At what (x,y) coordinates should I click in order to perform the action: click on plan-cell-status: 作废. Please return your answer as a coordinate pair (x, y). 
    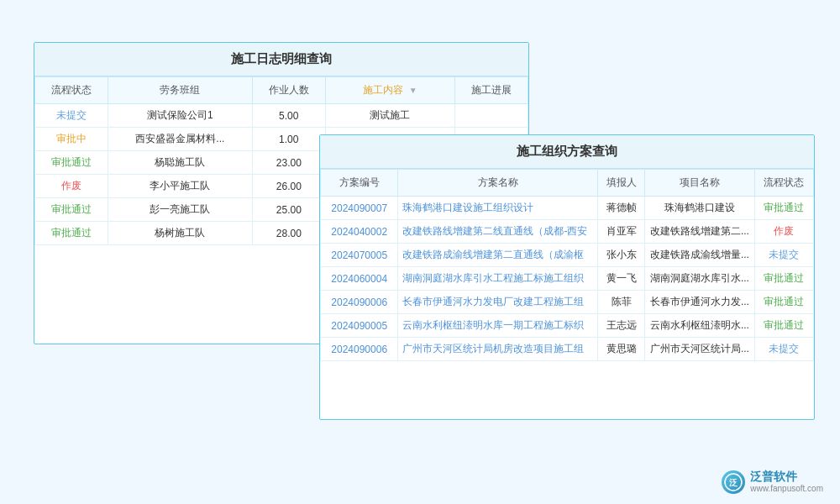
    Looking at the image, I should click on (784, 232).